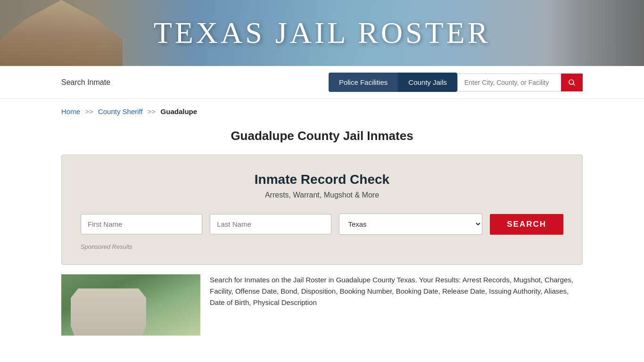 This screenshot has width=644, height=362. What do you see at coordinates (322, 82) in the screenshot?
I see `nav-bar: Search Inmate Police Facilities County J…` at bounding box center [322, 82].